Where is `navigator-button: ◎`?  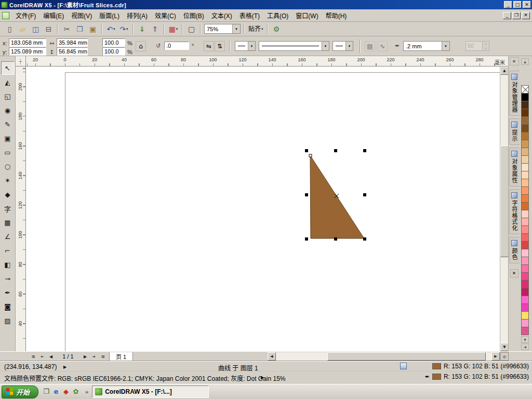
navigator-button: ◎ is located at coordinates (504, 356).